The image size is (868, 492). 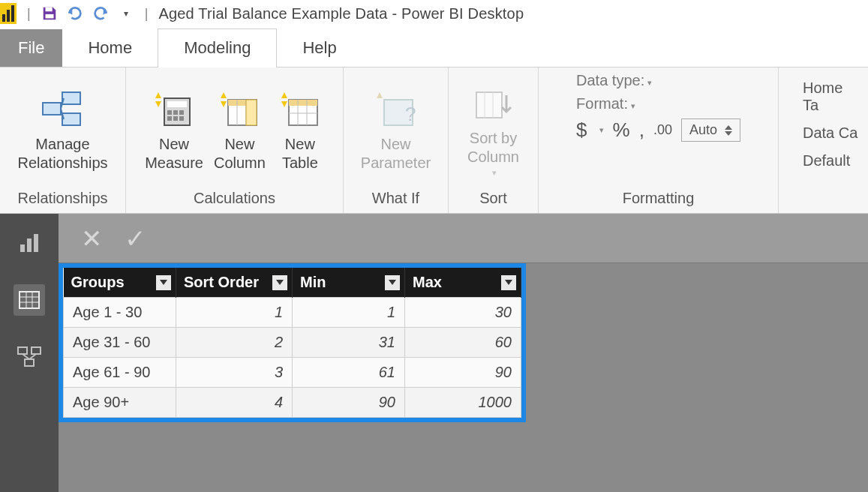 I want to click on decimal-places-input: Auto, so click(x=711, y=130).